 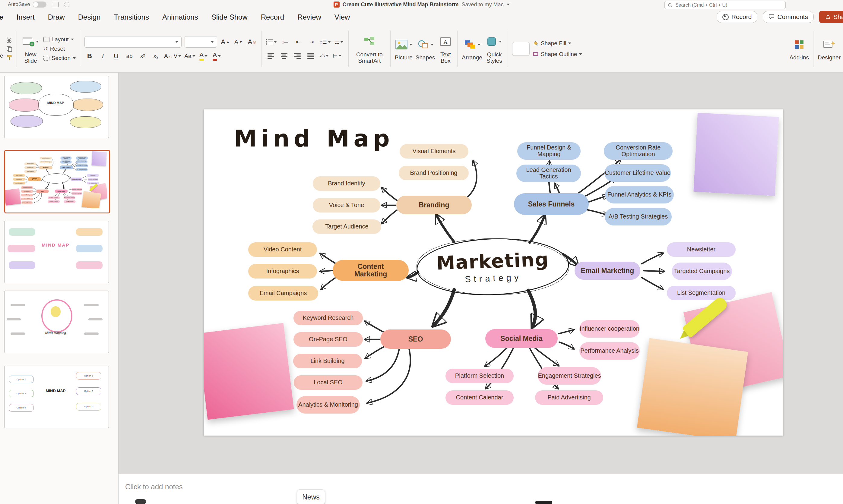 I want to click on sticky-note-pink-left, so click(x=249, y=372).